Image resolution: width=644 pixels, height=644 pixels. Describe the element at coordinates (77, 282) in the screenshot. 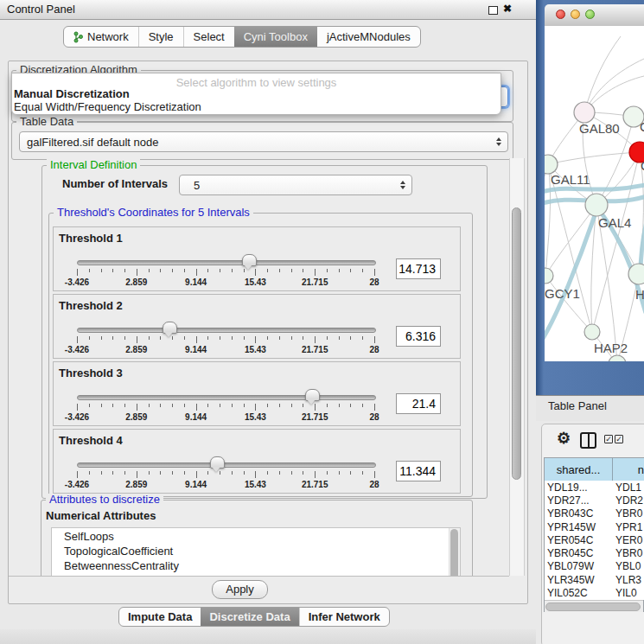

I see `axis-tick-label: -3.426` at that location.